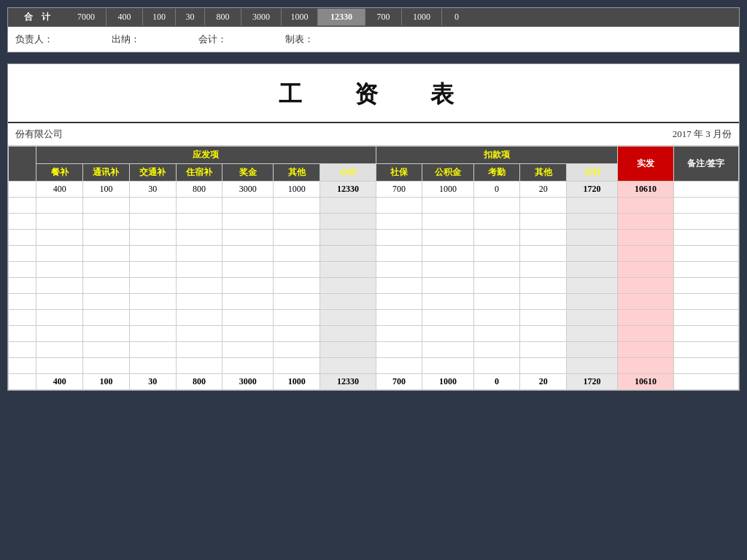  I want to click on col-tongxunbu: 通讯补, so click(107, 173).